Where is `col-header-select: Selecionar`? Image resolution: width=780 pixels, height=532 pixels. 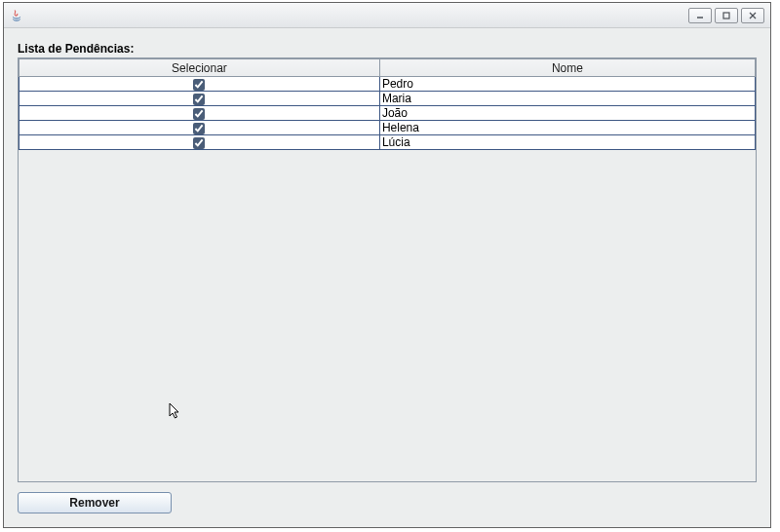
col-header-select: Selecionar is located at coordinates (200, 68).